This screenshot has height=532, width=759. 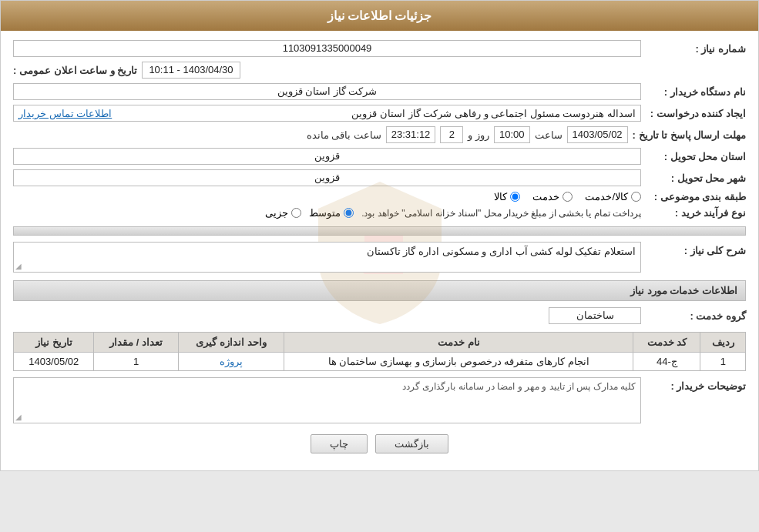 I want to click on page-title: جزئیات اطلاعات نیاز, so click(x=380, y=15).